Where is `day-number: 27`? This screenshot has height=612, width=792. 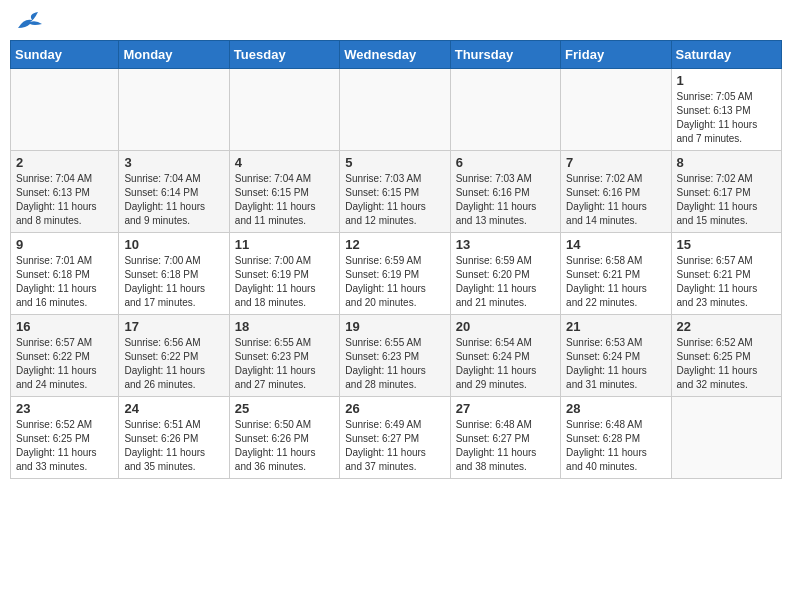 day-number: 27 is located at coordinates (506, 408).